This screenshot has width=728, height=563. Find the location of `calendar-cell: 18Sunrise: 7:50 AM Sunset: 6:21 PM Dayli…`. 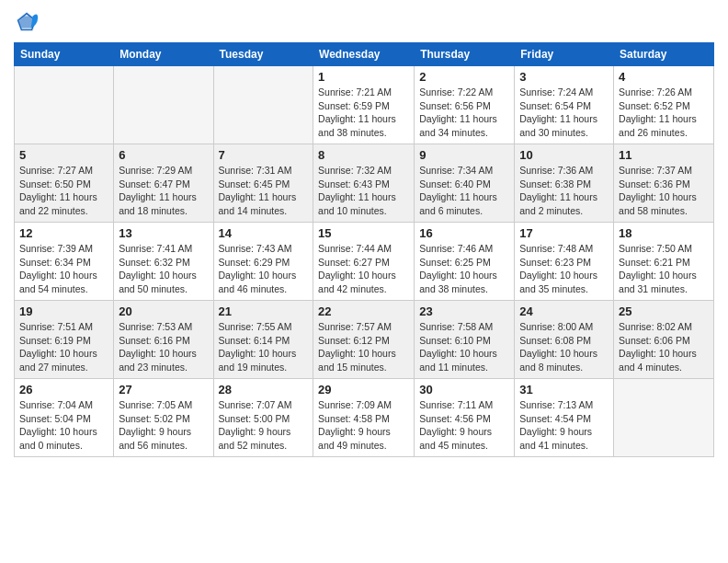

calendar-cell: 18Sunrise: 7:50 AM Sunset: 6:21 PM Dayli… is located at coordinates (664, 261).